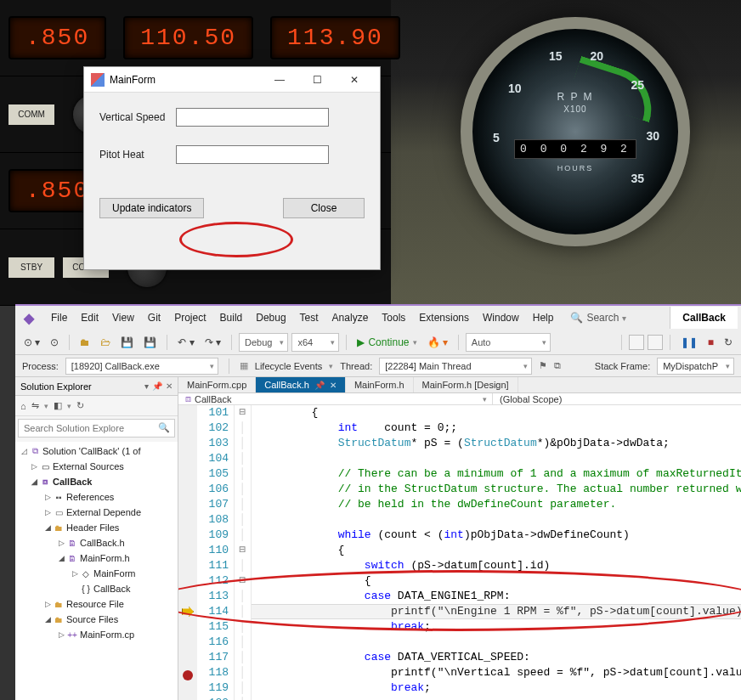 The image size is (741, 700). Describe the element at coordinates (695, 366) in the screenshot. I see `stackframe-combo: MyDispatchP` at that location.